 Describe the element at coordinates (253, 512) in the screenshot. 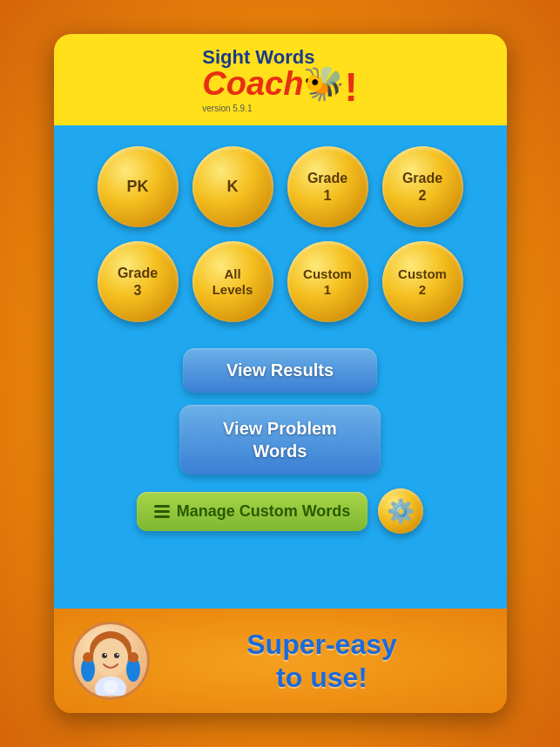

I see `manage-custom-words-button: Manage Custom Words` at that location.